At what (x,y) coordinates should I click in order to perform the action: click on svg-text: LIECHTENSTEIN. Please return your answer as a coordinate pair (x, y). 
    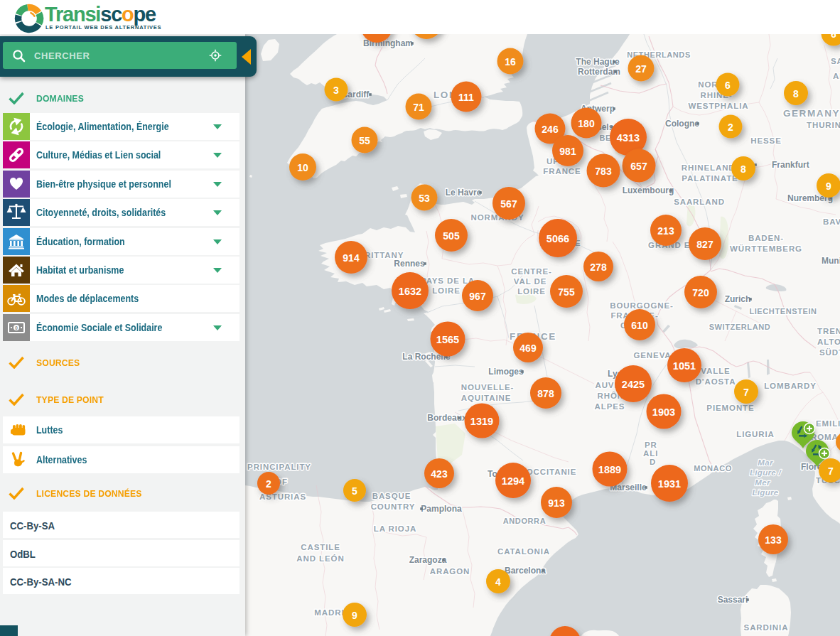
    Looking at the image, I should click on (783, 311).